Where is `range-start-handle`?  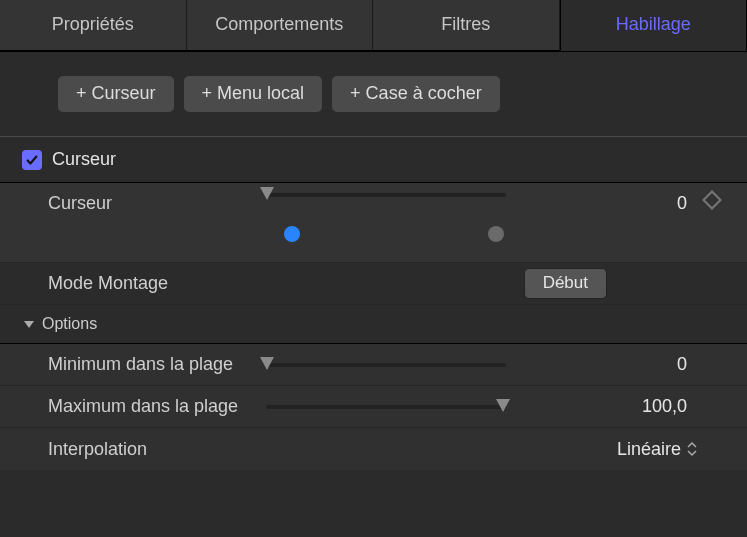
range-start-handle is located at coordinates (292, 234).